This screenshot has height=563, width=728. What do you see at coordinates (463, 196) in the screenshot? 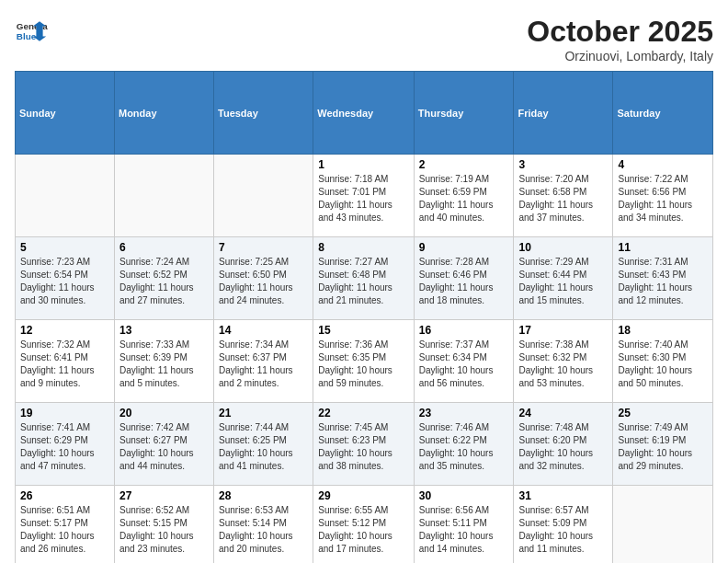
I see `day-cell: 2Sunrise: 7:19 AM Sunset: 6:59 PM Daylig…` at bounding box center [463, 196].